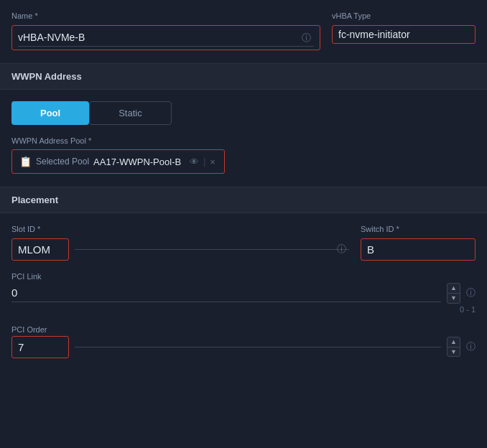  Describe the element at coordinates (244, 330) in the screenshot. I see `pci-order-label: PCI Order` at that location.